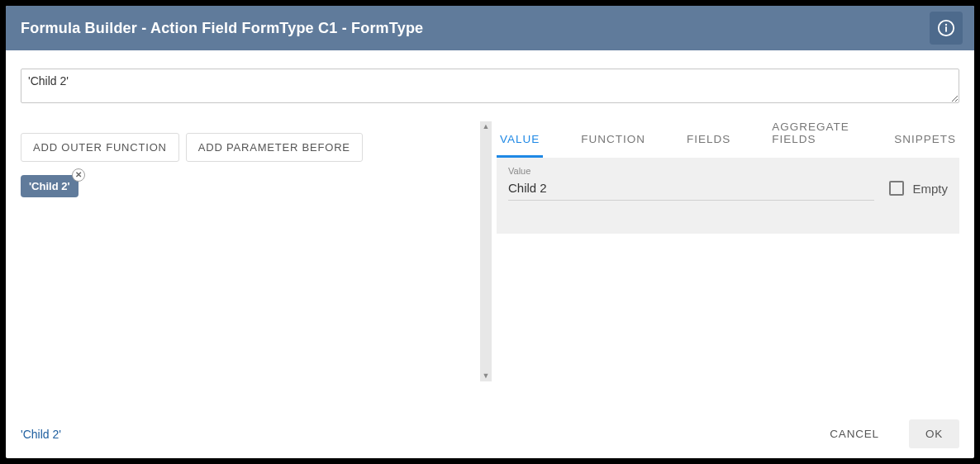 The image size is (980, 464). What do you see at coordinates (728, 183) in the screenshot?
I see `value-field-row: Value Empty` at bounding box center [728, 183].